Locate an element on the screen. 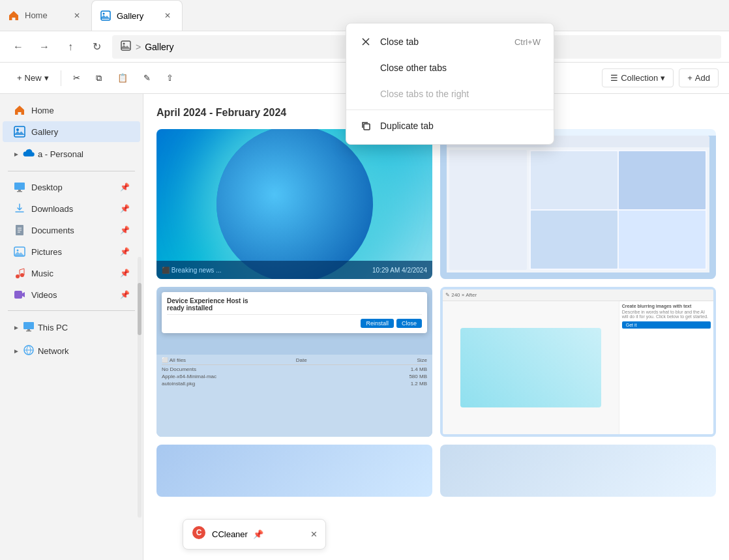  tab-home-close: ✕ is located at coordinates (77, 16).